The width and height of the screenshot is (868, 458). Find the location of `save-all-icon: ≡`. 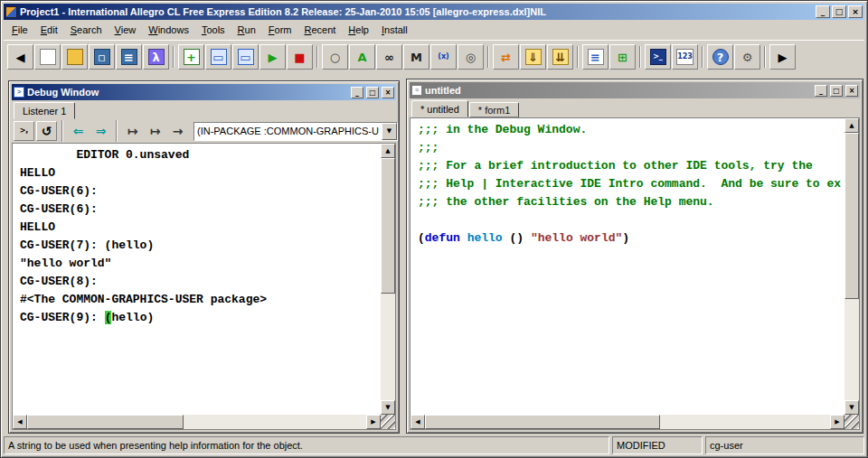

save-all-icon: ≡ is located at coordinates (129, 57).